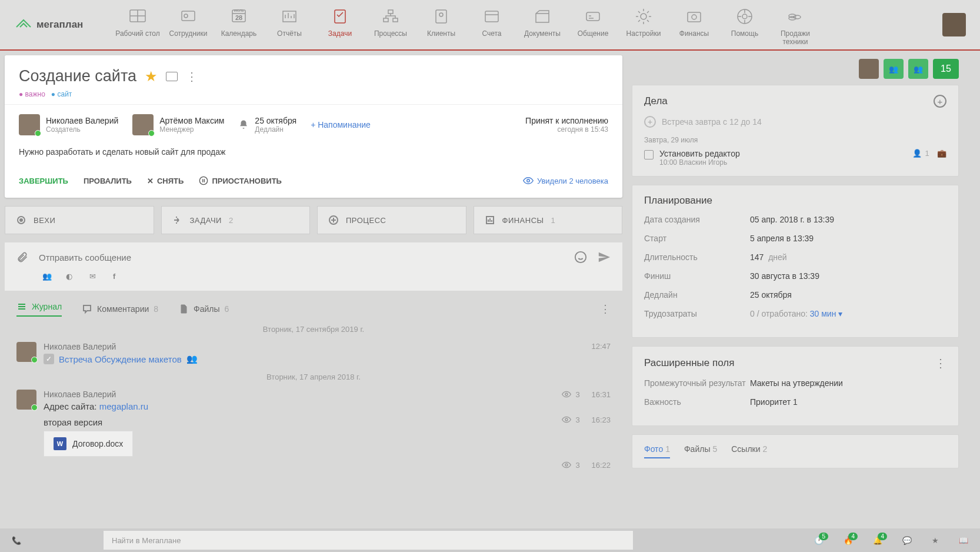  What do you see at coordinates (826, 314) in the screenshot?
I see `effort-link: 30 мин ▾` at bounding box center [826, 314].